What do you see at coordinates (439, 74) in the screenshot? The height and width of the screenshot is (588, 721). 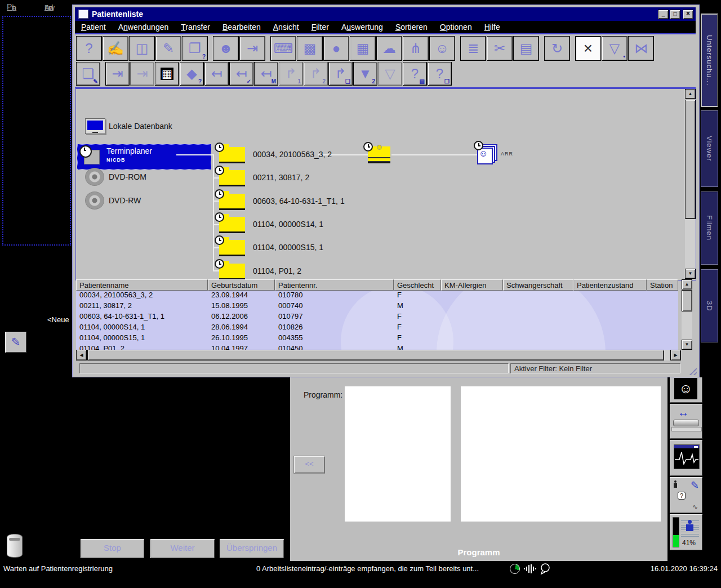 I see `windows-query-button: ?❐` at bounding box center [439, 74].